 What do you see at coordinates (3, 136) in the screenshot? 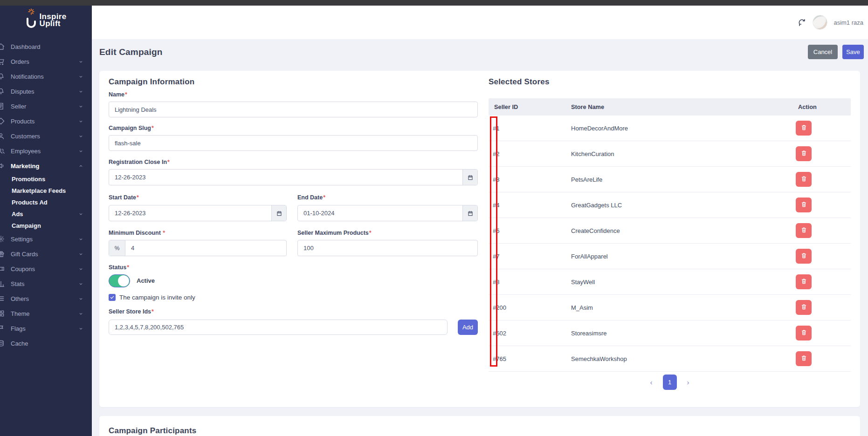
I see `user-icon` at bounding box center [3, 136].